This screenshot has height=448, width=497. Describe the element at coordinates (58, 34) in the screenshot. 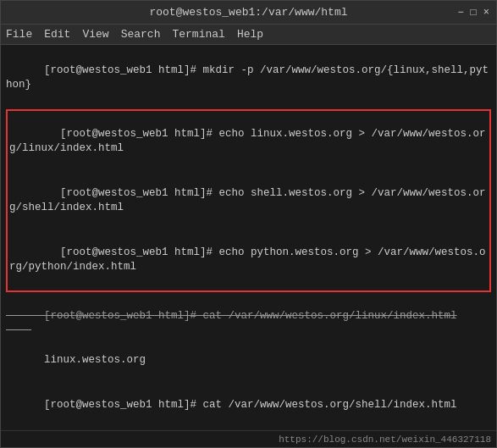

I see `menu-edit: Edit` at that location.